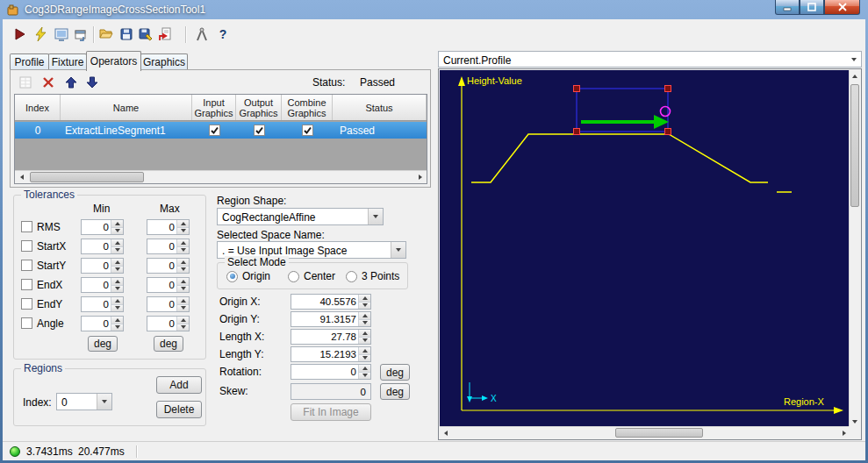  What do you see at coordinates (179, 385) in the screenshot?
I see `add-region-button: Add` at bounding box center [179, 385].